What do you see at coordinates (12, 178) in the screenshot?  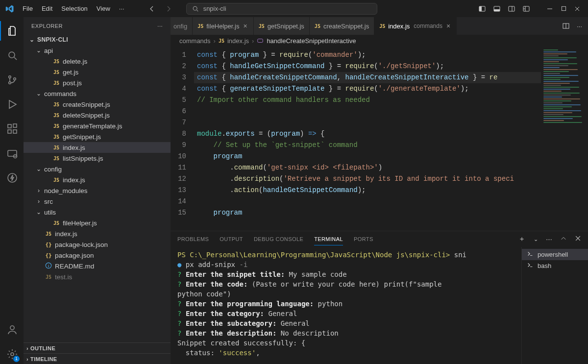 I see `activity-thunder-icon` at bounding box center [12, 178].